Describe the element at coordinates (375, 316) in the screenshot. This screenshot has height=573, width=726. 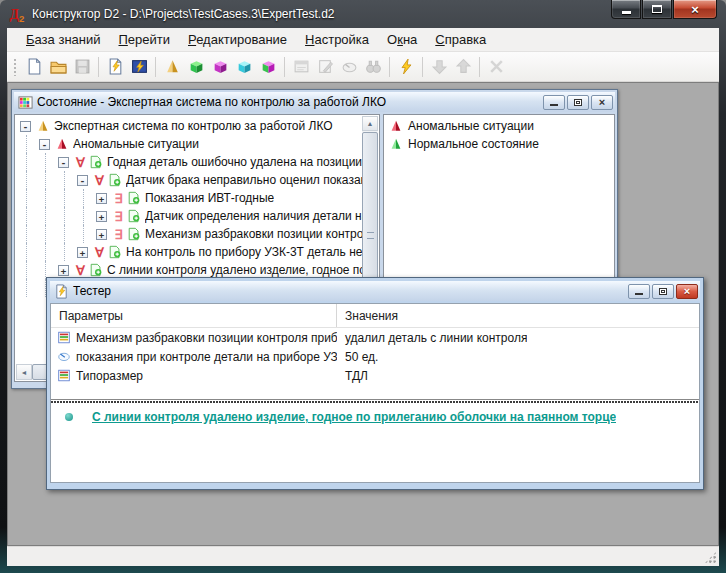
I see `tester-table-header: Параметры Значения` at that location.